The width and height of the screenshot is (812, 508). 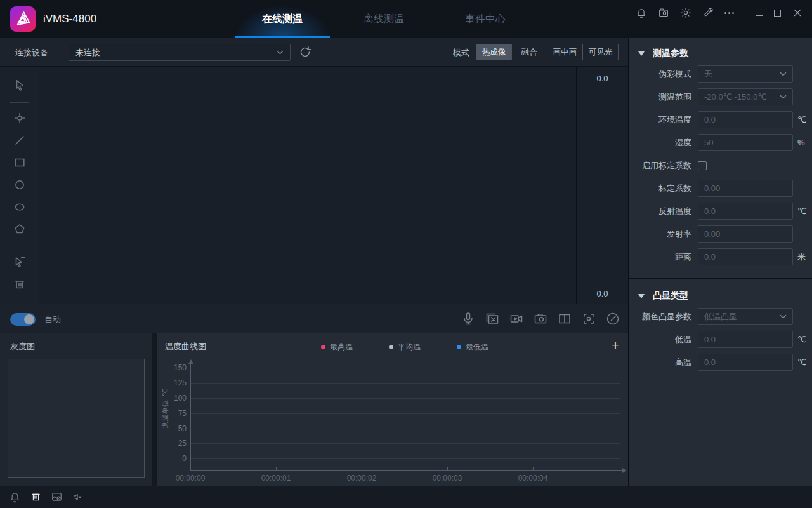 What do you see at coordinates (603, 293) in the screenshot?
I see `scale-min-value: 0.0` at bounding box center [603, 293].